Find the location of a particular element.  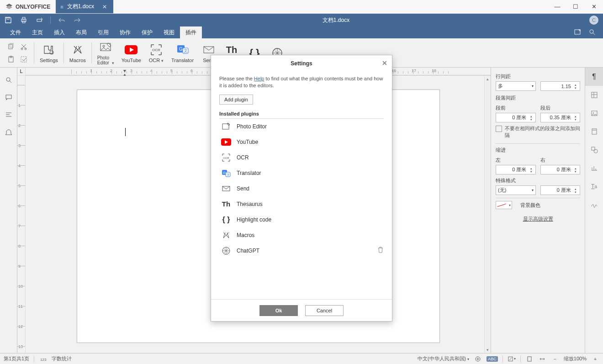

special-label: 特殊格式 is located at coordinates (538, 181).